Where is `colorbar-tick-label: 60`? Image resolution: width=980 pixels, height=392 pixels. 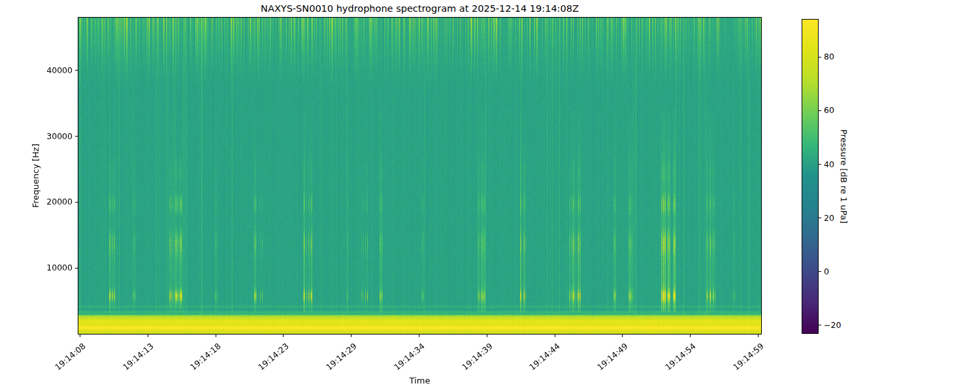
colorbar-tick-label: 60 is located at coordinates (839, 110).